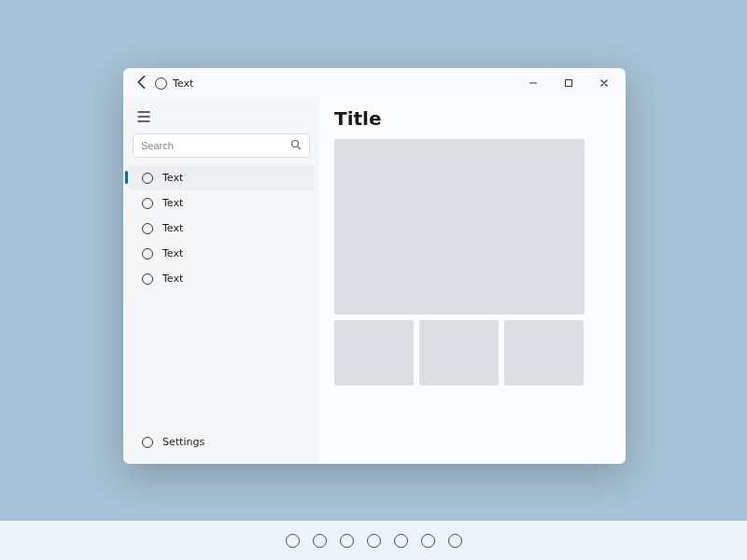  Describe the element at coordinates (472, 119) in the screenshot. I see `page-title: Title` at that location.